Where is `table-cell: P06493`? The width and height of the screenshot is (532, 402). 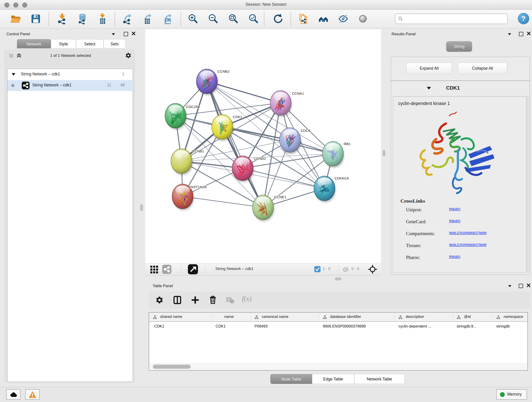
table-cell: P06493 is located at coordinates (285, 327).